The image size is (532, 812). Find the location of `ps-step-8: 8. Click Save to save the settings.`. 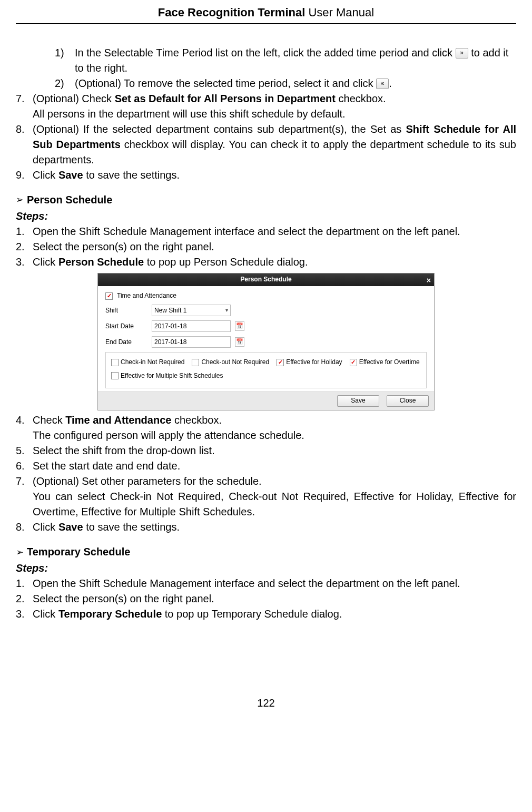

ps-step-8: 8. Click Save to save the settings. is located at coordinates (266, 527).